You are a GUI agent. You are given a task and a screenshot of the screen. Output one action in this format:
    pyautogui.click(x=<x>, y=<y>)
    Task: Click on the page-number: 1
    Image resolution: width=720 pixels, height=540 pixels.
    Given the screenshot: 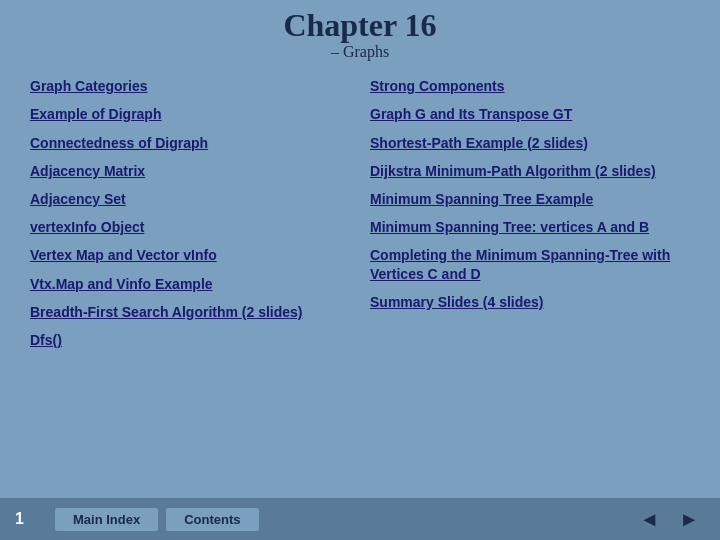 What is the action you would take?
    pyautogui.click(x=30, y=519)
    